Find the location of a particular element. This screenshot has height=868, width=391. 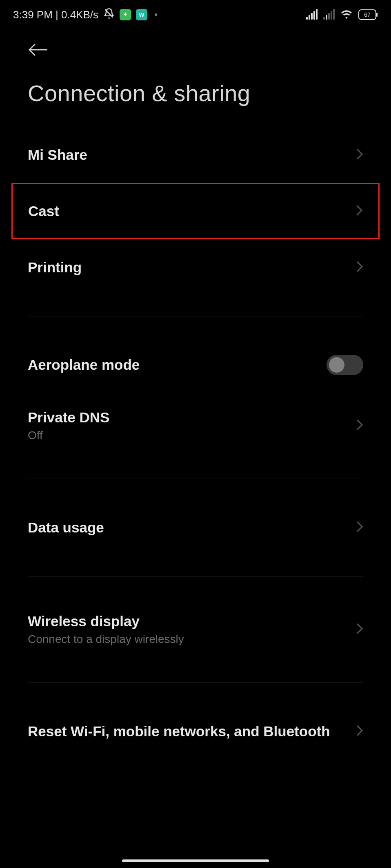

setting-label: Reset Wi-Fi, mobile networks, and Blueto… is located at coordinates (179, 731).